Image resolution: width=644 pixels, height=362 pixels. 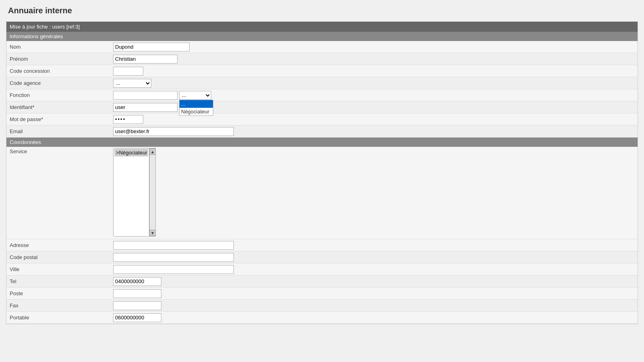 What do you see at coordinates (374, 47) in the screenshot?
I see `nom-field` at bounding box center [374, 47].